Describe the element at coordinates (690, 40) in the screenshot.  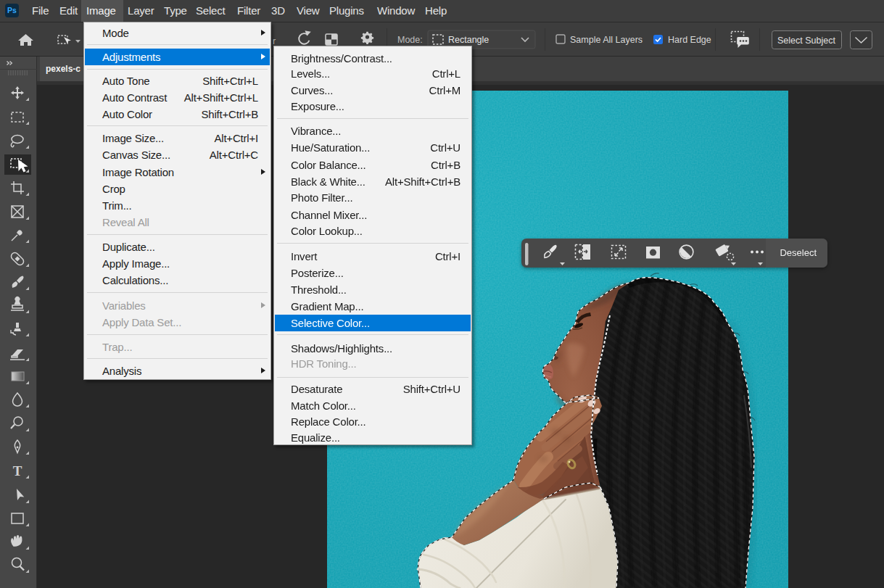
I see `svg-text: Hard Edge` at that location.